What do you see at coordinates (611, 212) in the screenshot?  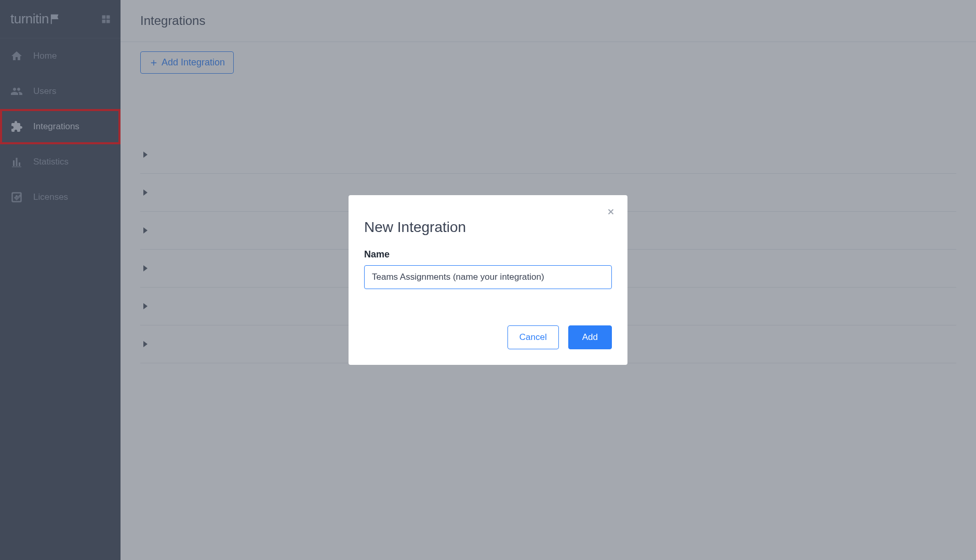 I see `close-icon` at bounding box center [611, 212].